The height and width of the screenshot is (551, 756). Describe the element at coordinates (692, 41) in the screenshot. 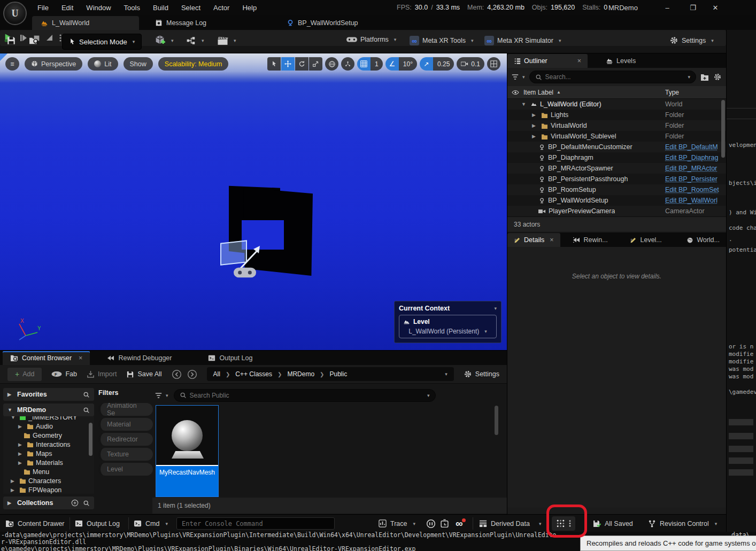

I see `settings-dropdown: Settings▾` at that location.